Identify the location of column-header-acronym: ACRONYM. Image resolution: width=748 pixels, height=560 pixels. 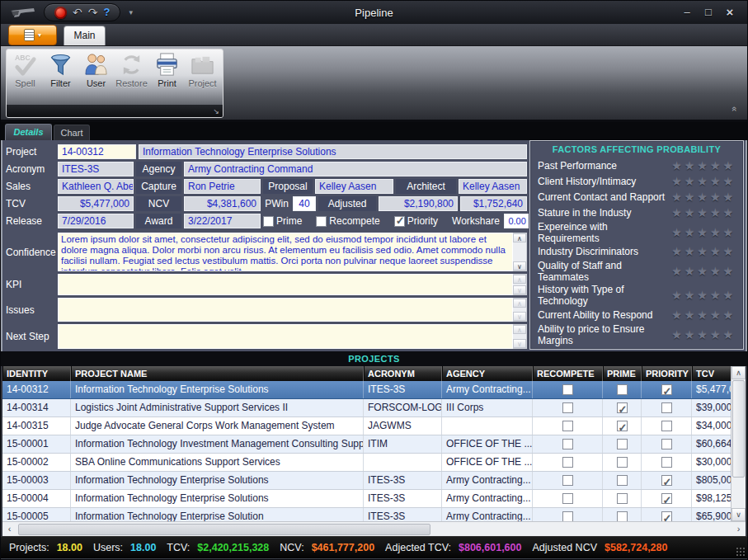
(402, 374).